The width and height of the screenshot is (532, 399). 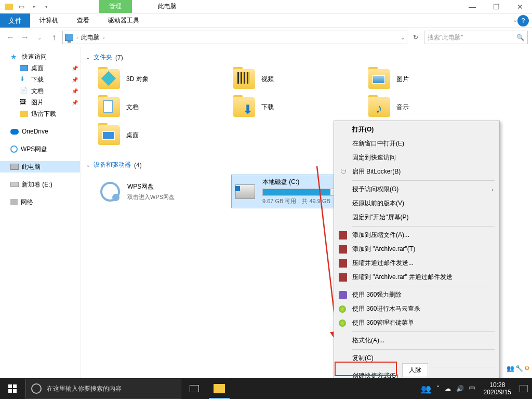 What do you see at coordinates (472, 7) in the screenshot?
I see `minimize-button: —` at bounding box center [472, 7].